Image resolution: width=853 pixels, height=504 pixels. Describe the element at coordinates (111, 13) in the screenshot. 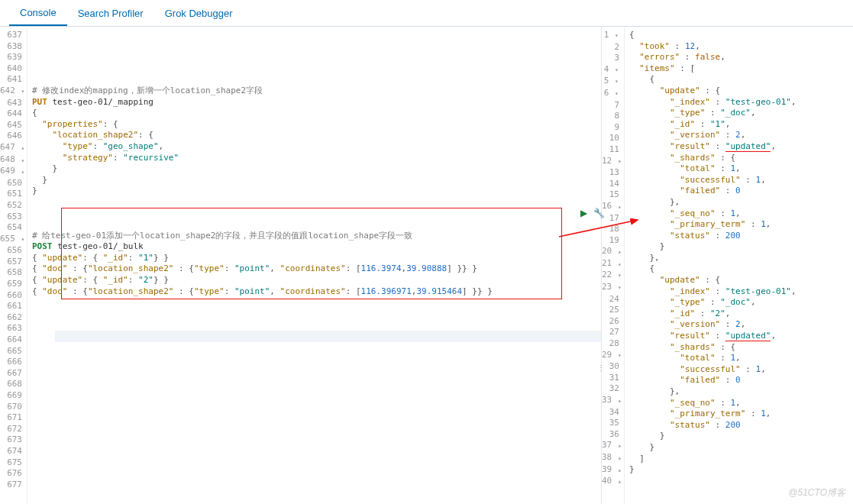

I see `tab-search-profiler: Search Profiler` at that location.